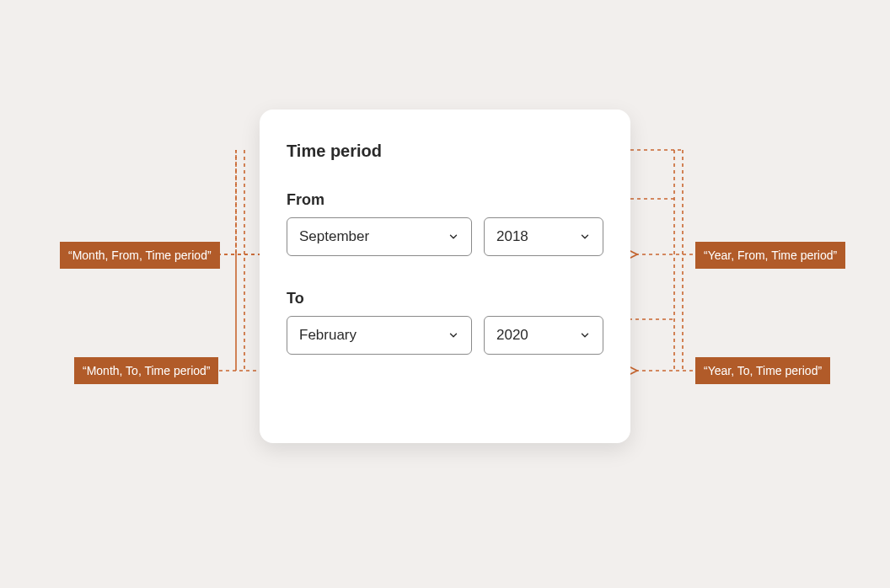 The height and width of the screenshot is (588, 890). Describe the element at coordinates (512, 335) in the screenshot. I see `to-year-value: 2020` at that location.